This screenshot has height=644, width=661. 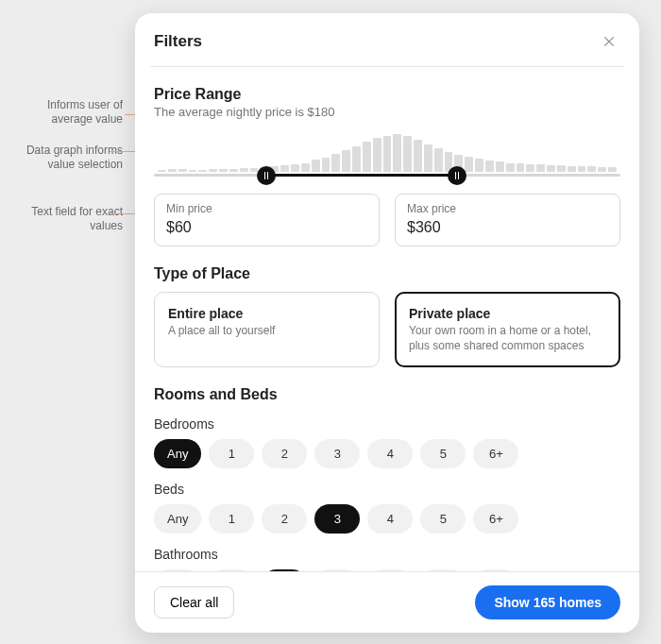 What do you see at coordinates (387, 40) in the screenshot?
I see `modal-header: Filters` at bounding box center [387, 40].